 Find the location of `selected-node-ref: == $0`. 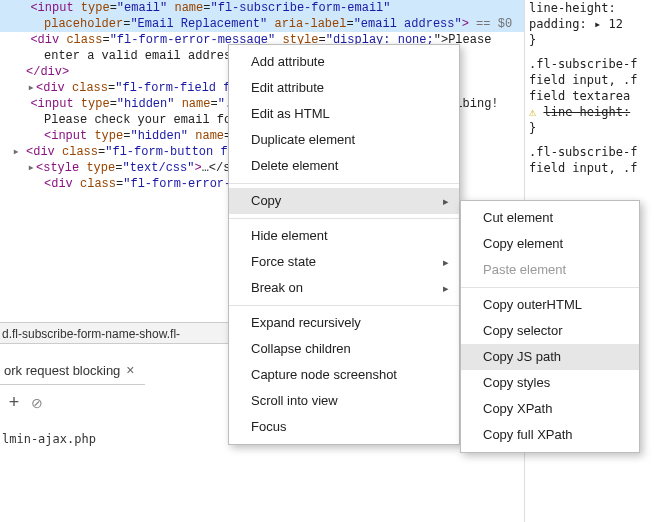

selected-node-ref: == $0 is located at coordinates (490, 24).